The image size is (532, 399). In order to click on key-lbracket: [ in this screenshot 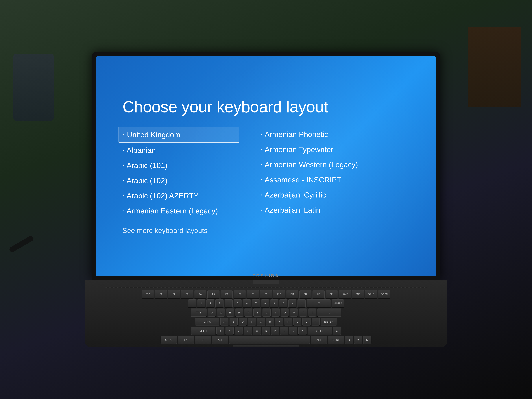, I will do `click(303, 313)`.